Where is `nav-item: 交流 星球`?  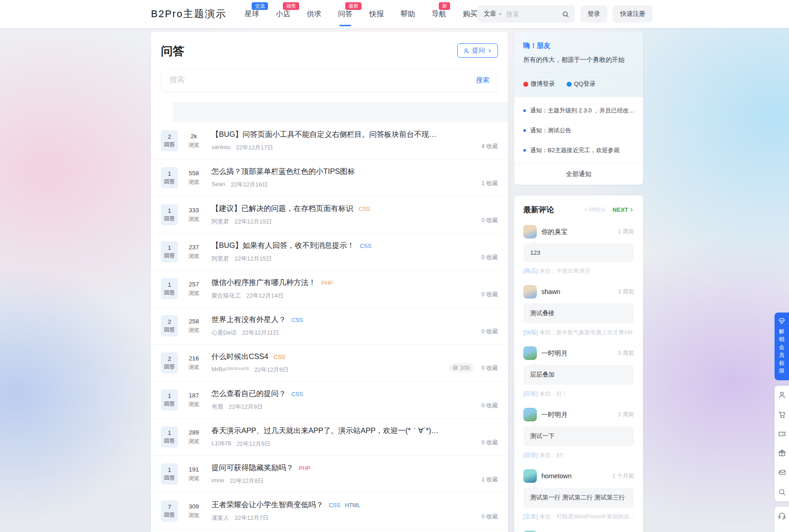
nav-item: 交流 星球 is located at coordinates (252, 14).